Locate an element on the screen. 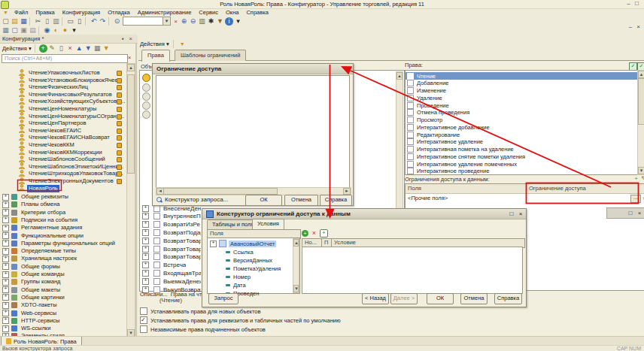 Image resolution: width=644 pixels, height=351 pixels. right-row: Удаление is located at coordinates (522, 98).